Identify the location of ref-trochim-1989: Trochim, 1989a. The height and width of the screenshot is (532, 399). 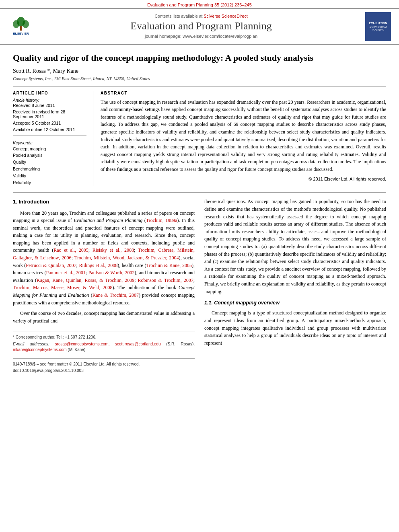
(162, 220).